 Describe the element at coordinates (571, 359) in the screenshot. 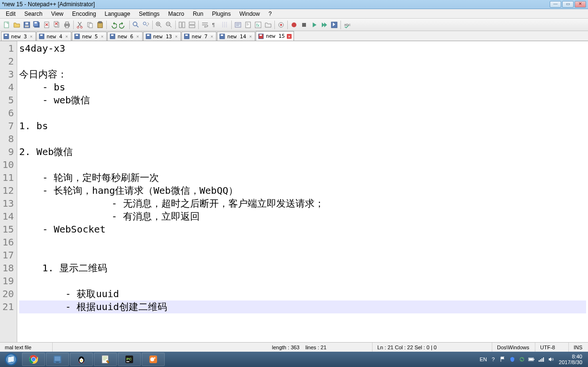

I see `tray-clock: 8:40 2017/8/30` at that location.